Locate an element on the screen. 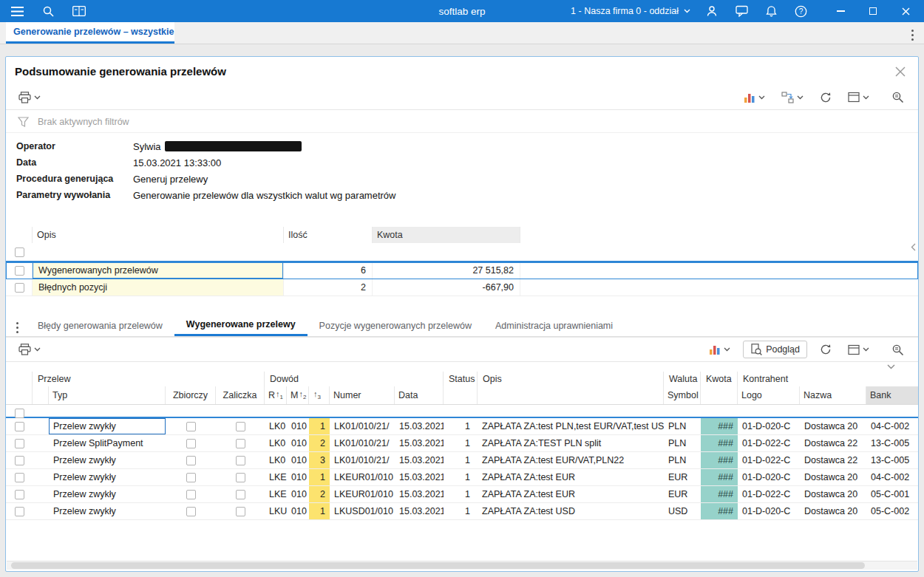  pivot-button is located at coordinates (792, 98).